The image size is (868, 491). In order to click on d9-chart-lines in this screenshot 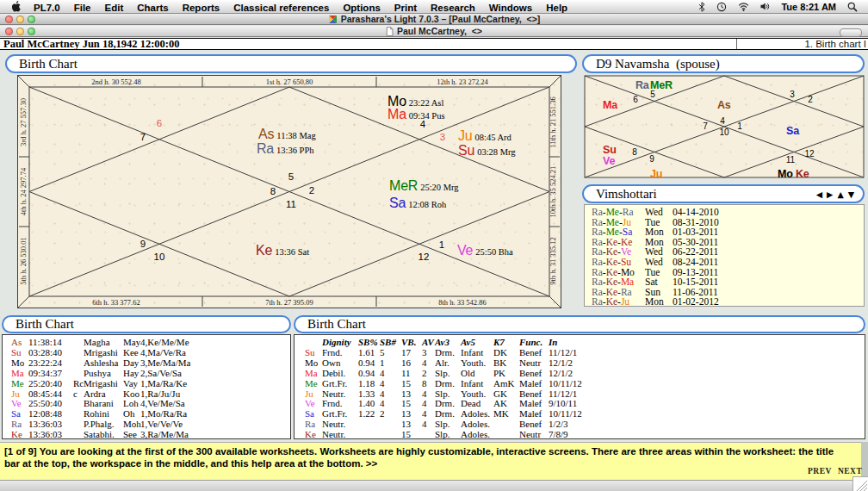, I will do `click(724, 127)`.